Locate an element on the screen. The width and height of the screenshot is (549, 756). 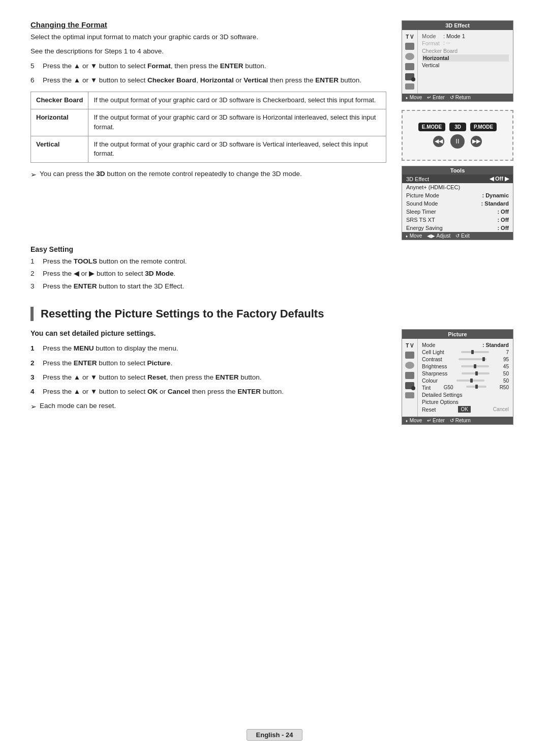
tv-picture-header: Picture is located at coordinates (458, 334).